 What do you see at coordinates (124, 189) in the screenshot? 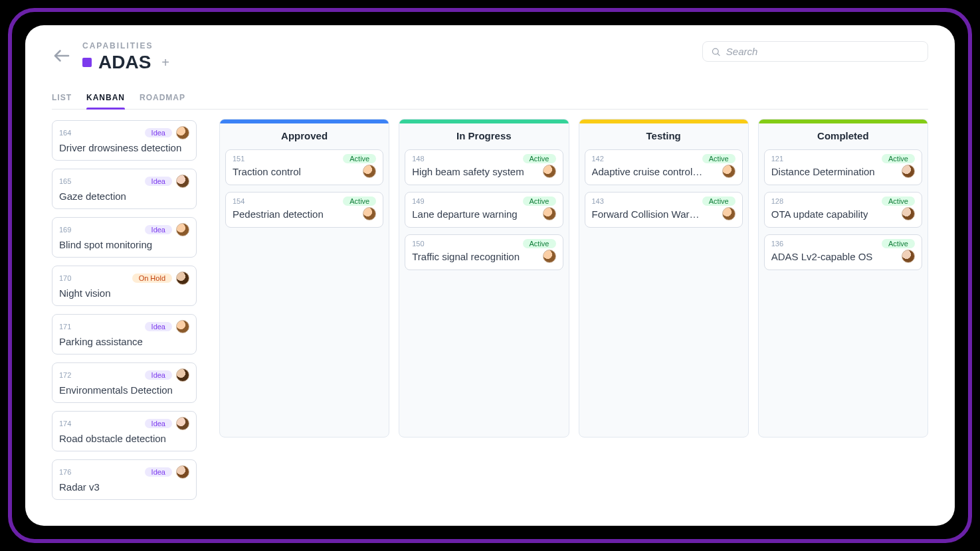
I see `backlog-card: 165IdeaGaze detection` at bounding box center [124, 189].